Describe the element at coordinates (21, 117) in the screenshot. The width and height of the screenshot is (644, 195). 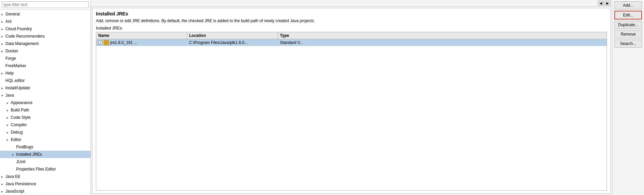
I see `tree-label-code-style: Code Style` at that location.